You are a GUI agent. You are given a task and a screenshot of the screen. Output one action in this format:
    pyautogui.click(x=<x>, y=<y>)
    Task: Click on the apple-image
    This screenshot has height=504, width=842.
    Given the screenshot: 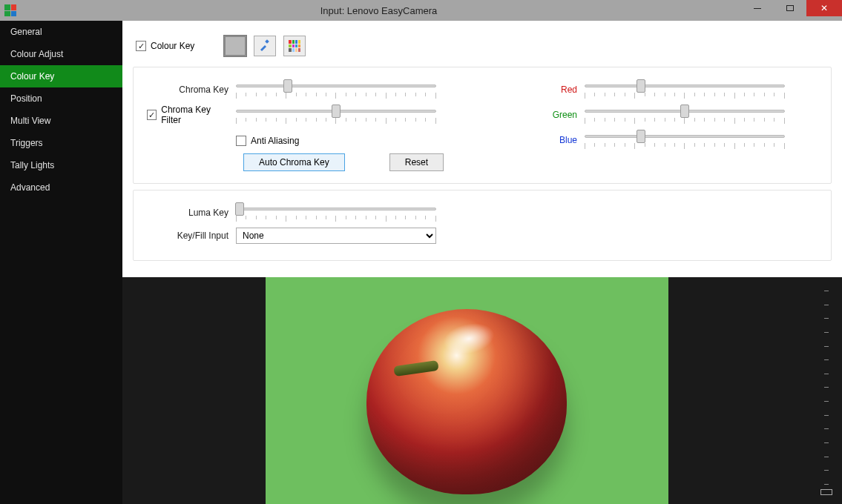 What is the action you would take?
    pyautogui.click(x=467, y=402)
    